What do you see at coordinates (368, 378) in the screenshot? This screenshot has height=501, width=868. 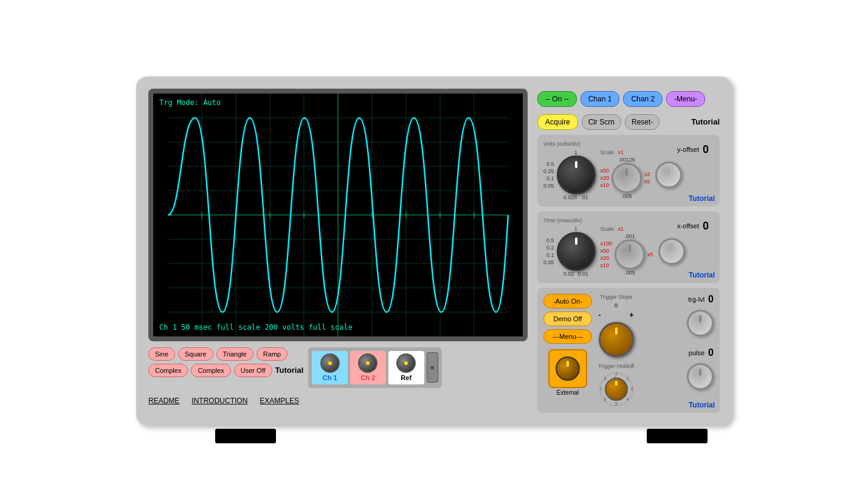 I see `ch2-label: Ch 2` at bounding box center [368, 378].